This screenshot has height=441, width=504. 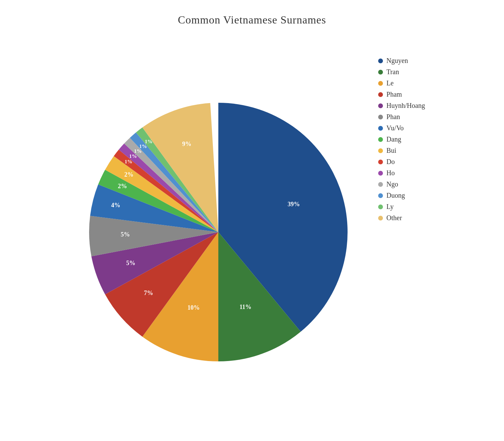 What do you see at coordinates (381, 61) in the screenshot?
I see `legend-dot-nguyen` at bounding box center [381, 61].